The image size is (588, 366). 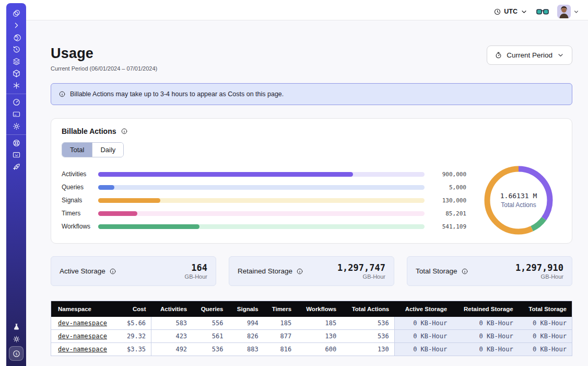 What do you see at coordinates (17, 38) in the screenshot?
I see `namespaces-spiral-icon` at bounding box center [17, 38].